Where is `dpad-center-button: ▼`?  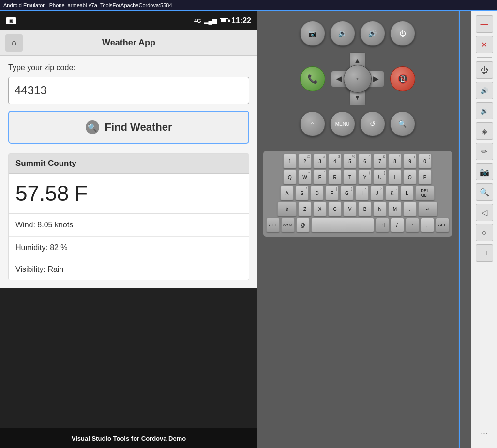 dpad-center-button: ▼ is located at coordinates (358, 79).